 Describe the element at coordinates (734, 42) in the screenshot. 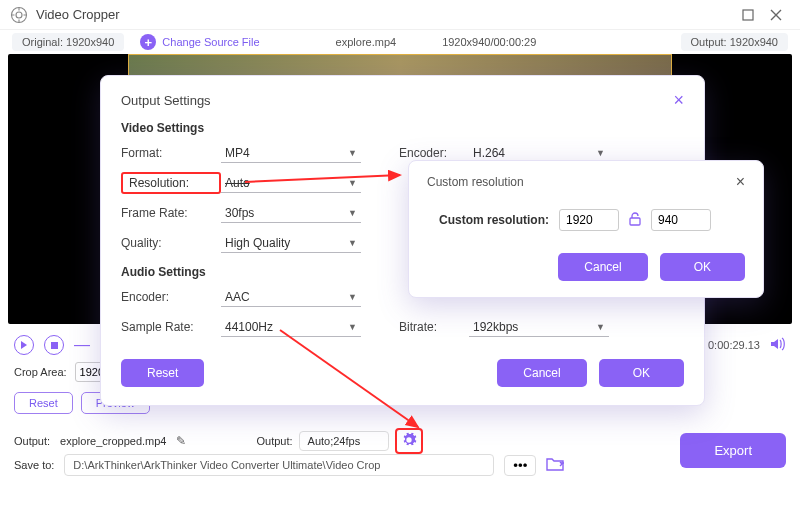

I see `output-badge: Output: 1920x940` at that location.